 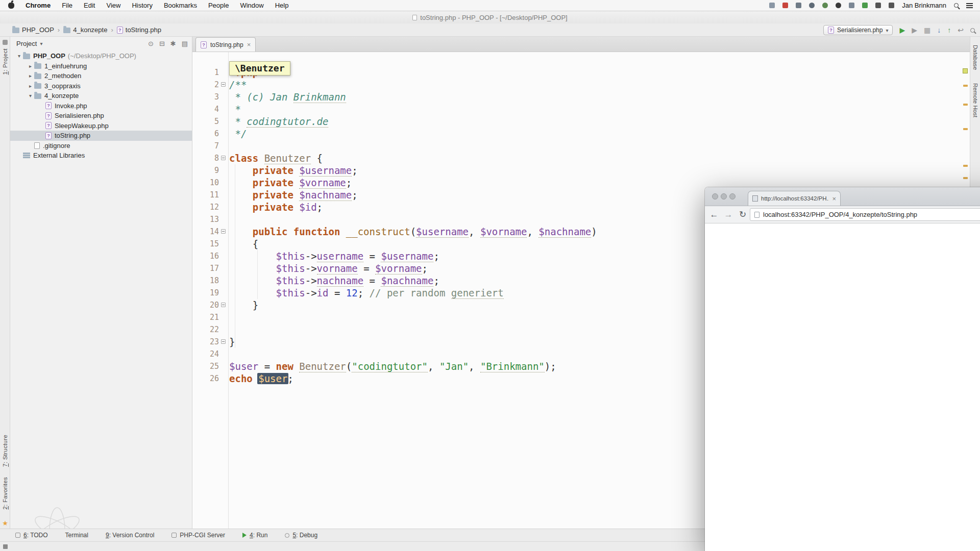 What do you see at coordinates (413, 85) in the screenshot?
I see `code-line: /**` at bounding box center [413, 85].